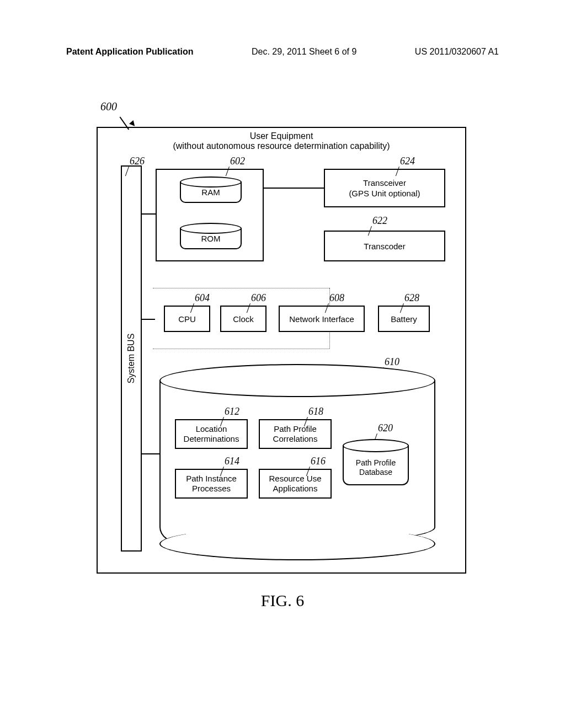 The height and width of the screenshot is (728, 565). I want to click on pathprof-l2: Correlations, so click(296, 439).